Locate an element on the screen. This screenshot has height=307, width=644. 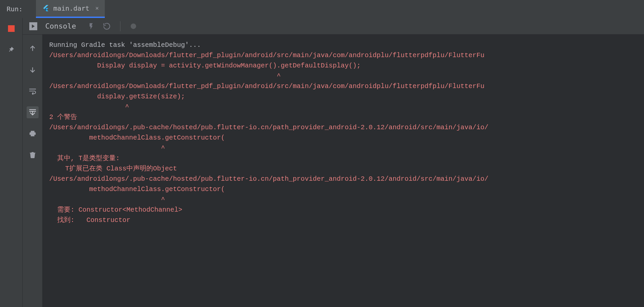
console-line: Display display = activity.getWindowMana… is located at coordinates (343, 66).